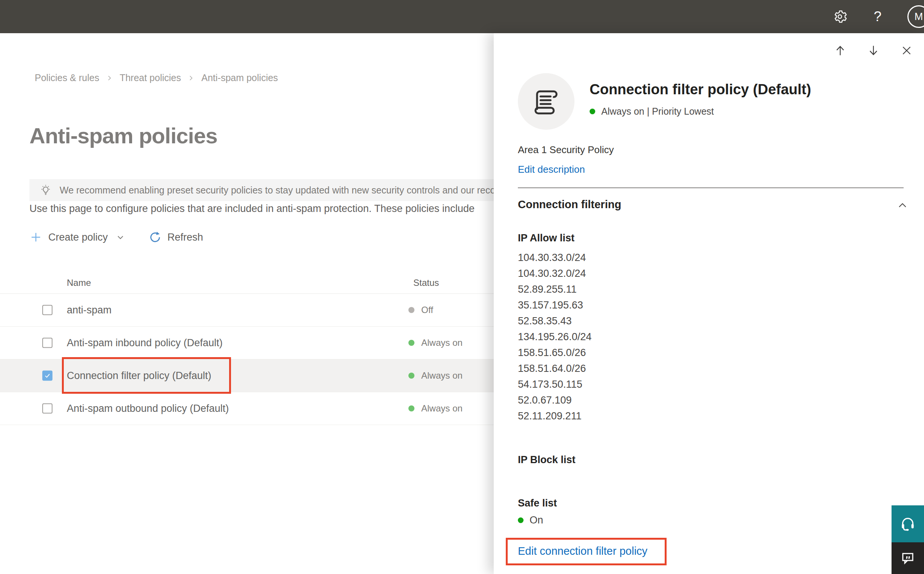 The image size is (924, 574). What do you see at coordinates (555, 353) in the screenshot?
I see `ip-entry: 158.51.65.0/26` at bounding box center [555, 353].